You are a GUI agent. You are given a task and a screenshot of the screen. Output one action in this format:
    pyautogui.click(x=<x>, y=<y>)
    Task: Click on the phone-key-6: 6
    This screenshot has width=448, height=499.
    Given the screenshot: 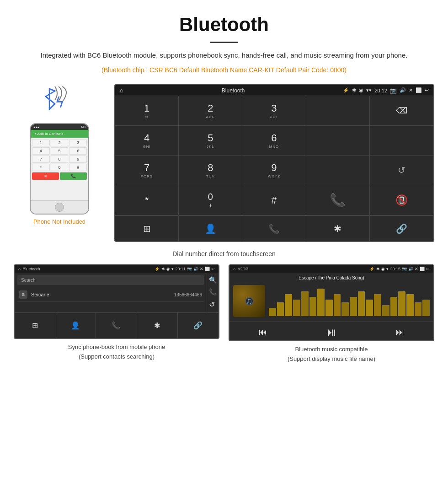 What is the action you would take?
    pyautogui.click(x=78, y=151)
    